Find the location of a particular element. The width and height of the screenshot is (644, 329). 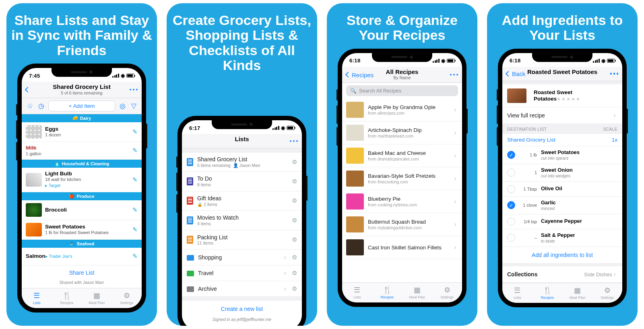

recipe-row: Baked Mac and Cheesefrom dramaticpancake… is located at coordinates (402, 156).